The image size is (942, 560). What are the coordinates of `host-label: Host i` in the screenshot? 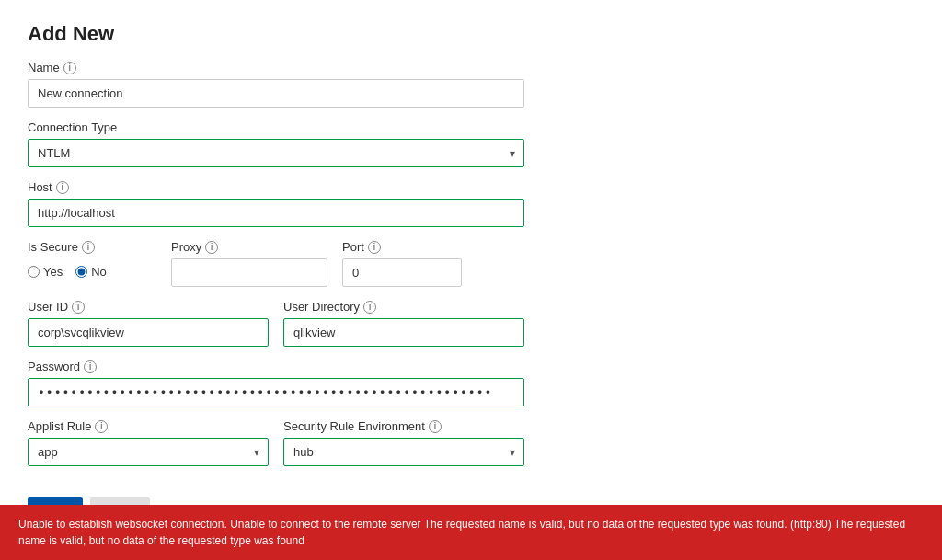 It's located at (276, 188).